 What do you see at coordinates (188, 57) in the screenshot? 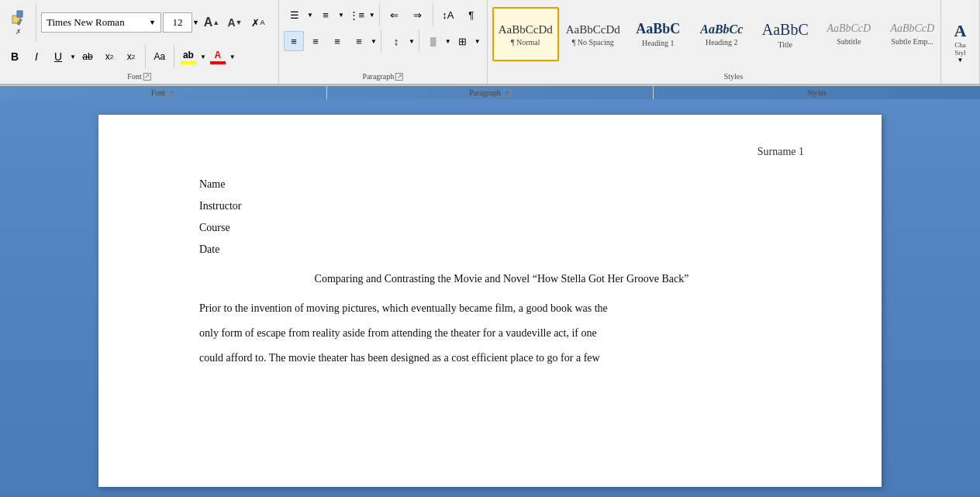
I see `highlight-button: ab` at bounding box center [188, 57].